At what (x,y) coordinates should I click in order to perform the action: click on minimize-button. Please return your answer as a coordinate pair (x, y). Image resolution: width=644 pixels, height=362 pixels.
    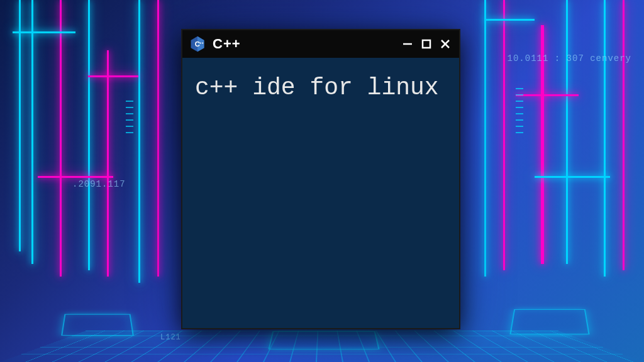
    Looking at the image, I should click on (408, 44).